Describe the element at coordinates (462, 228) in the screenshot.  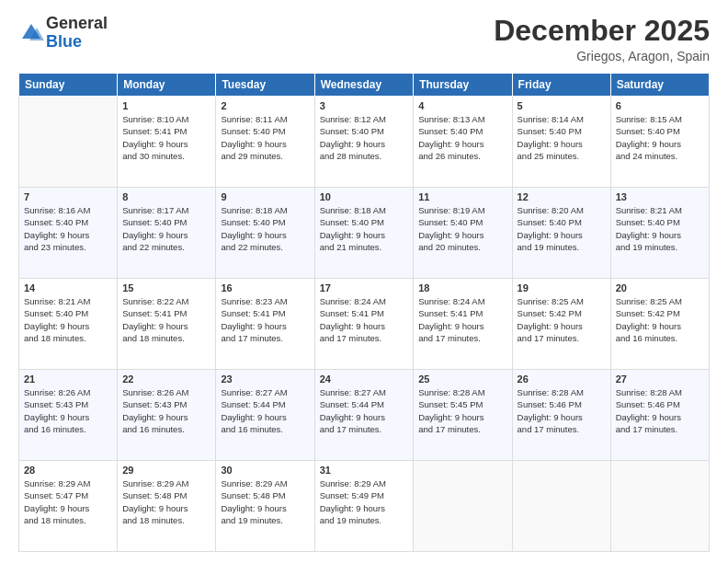
I see `day-info: Sunrise: 8:19 AMSunset: 5:40 PMDaylight:…` at that location.